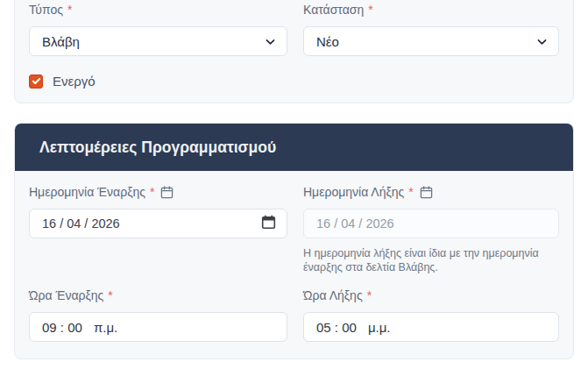 Image resolution: width=588 pixels, height=376 pixels. I want to click on start-date-value: 16 / 04 / 2026, so click(81, 223).